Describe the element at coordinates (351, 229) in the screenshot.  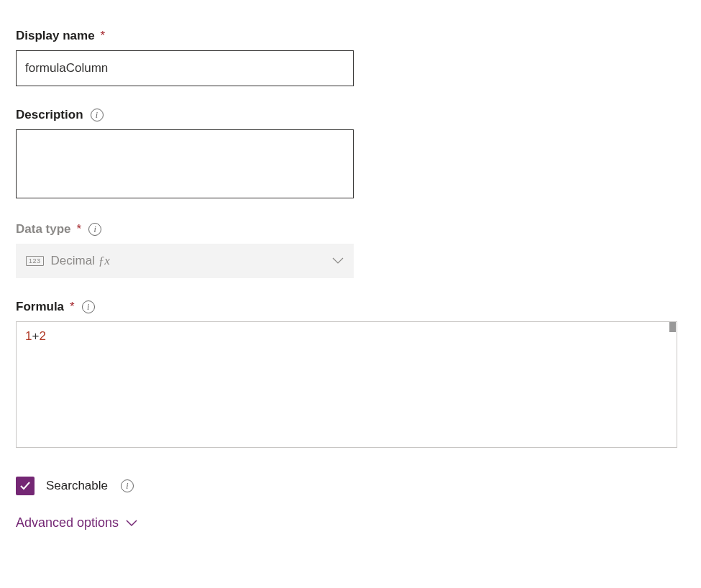
I see `label-row: Data type * i` at that location.